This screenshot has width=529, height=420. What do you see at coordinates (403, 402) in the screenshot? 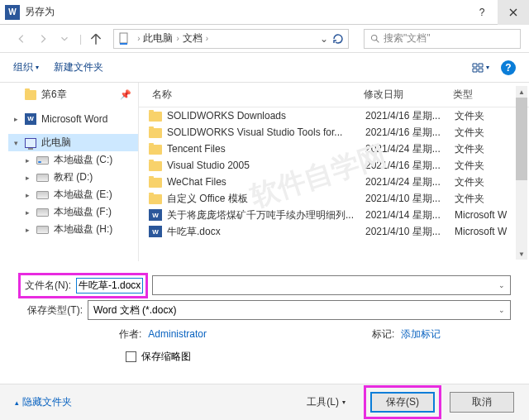
I see `save-highlight: 保存(S)` at bounding box center [403, 402].